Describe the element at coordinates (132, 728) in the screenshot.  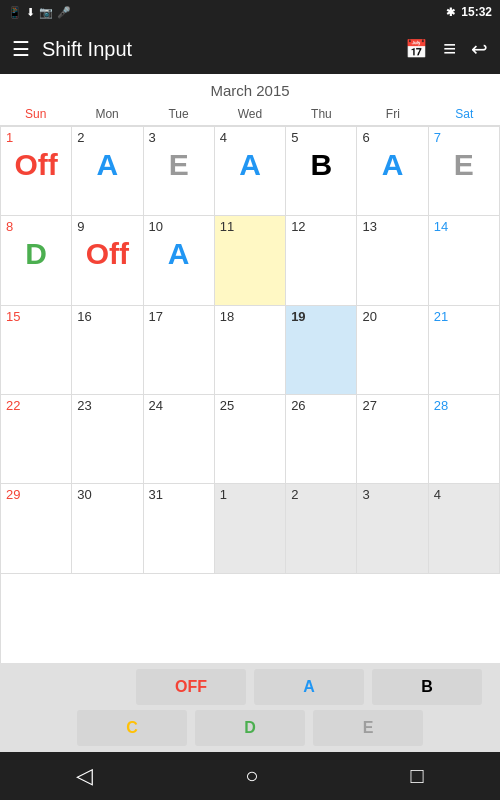
I see `shift-btn-c: C` at that location.